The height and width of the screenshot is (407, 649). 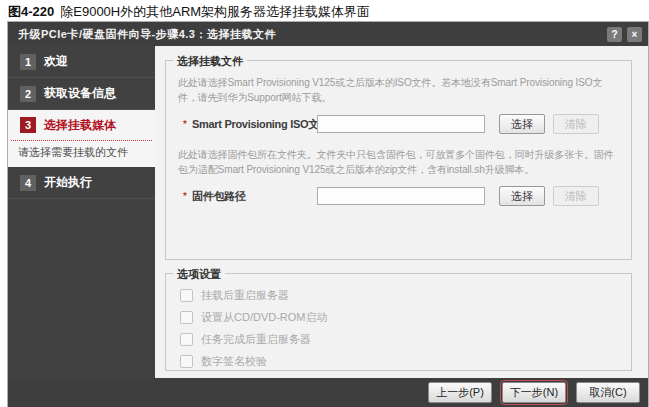 I want to click on mount-file-section-title: 选择挂载文件, so click(x=210, y=62).